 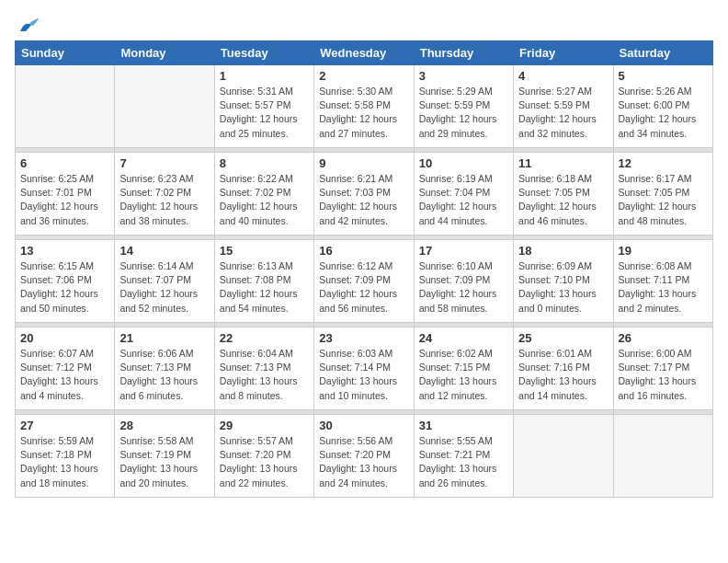 I want to click on day-number: 30, so click(x=364, y=425).